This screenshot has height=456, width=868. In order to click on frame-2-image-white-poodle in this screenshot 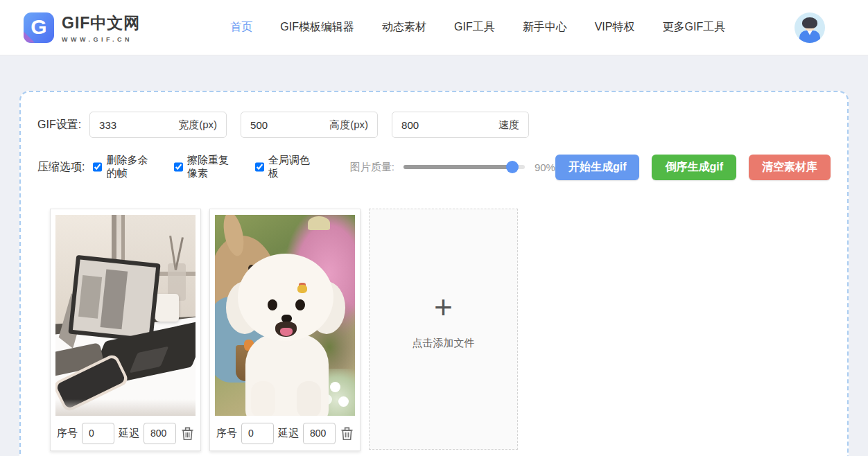, I will do `click(285, 315)`.